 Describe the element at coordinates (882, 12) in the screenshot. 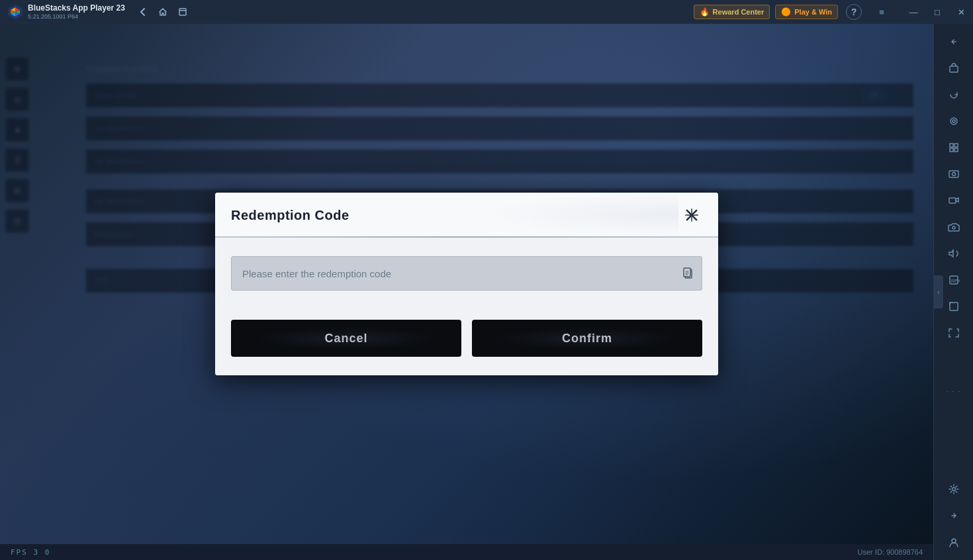

I see `menu-button: ≡` at that location.